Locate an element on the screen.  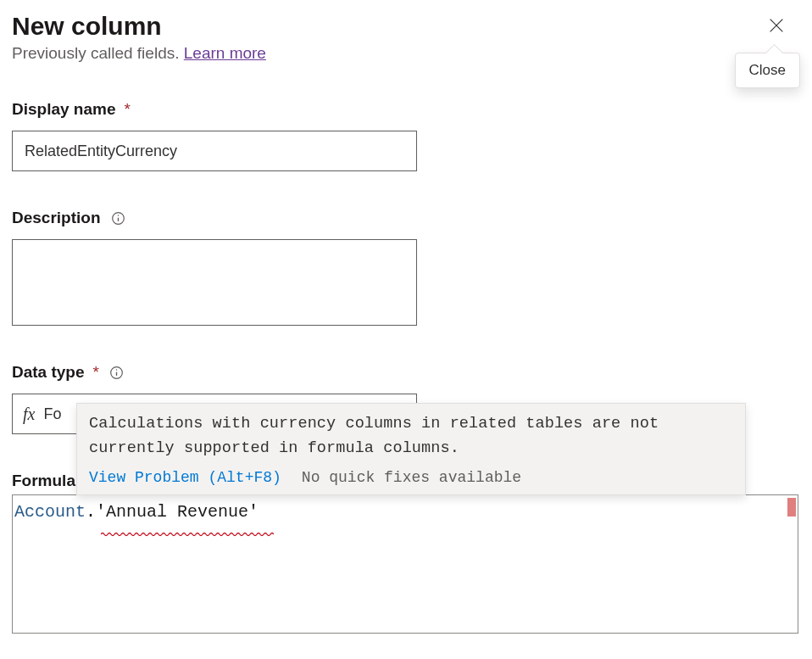
close-tooltip-text: Close is located at coordinates (768, 70).